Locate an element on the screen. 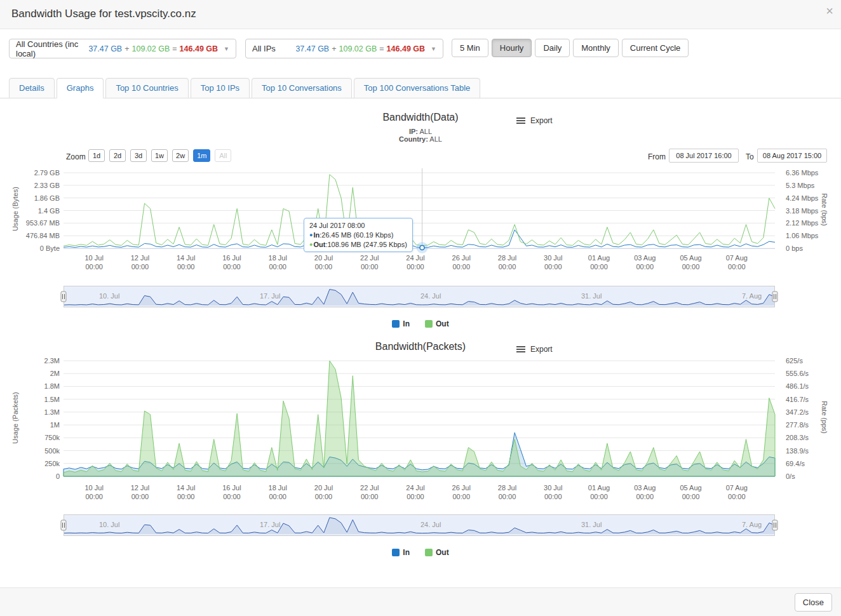  y-axis-tick-label: 1.8M is located at coordinates (36, 386).